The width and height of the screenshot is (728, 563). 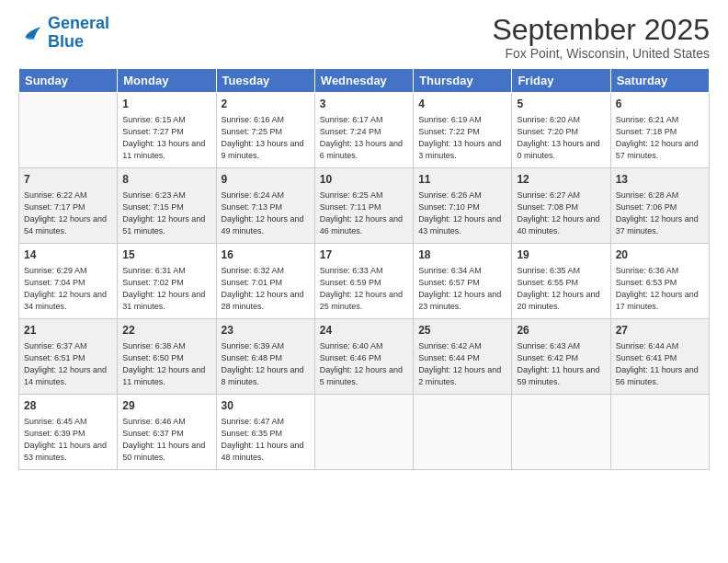 What do you see at coordinates (68, 180) in the screenshot?
I see `day-number: 7` at bounding box center [68, 180].